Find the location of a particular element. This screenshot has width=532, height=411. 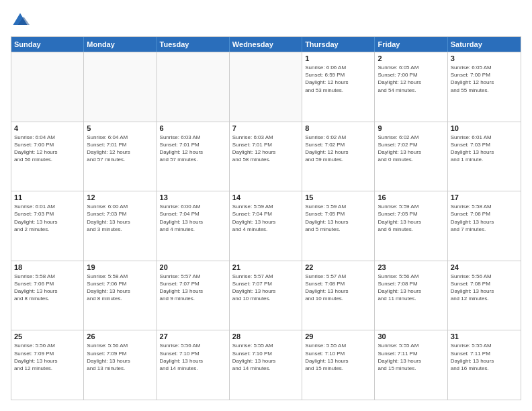

day-number: 5 is located at coordinates (120, 128).